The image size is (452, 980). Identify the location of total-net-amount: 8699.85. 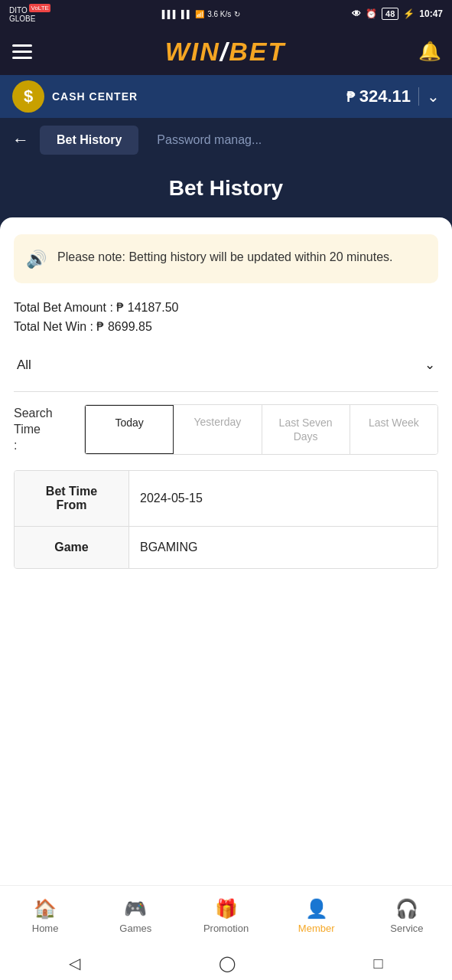
(130, 326).